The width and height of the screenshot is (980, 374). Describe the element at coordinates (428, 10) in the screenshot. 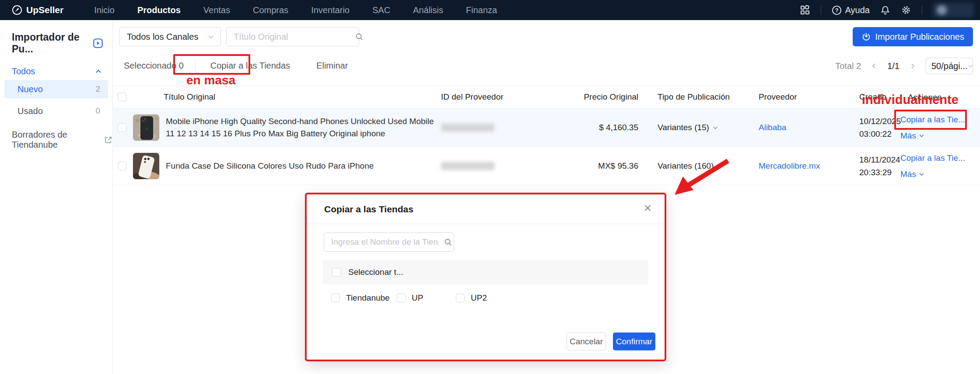

I see `nav-item-analisis: Análisis` at that location.